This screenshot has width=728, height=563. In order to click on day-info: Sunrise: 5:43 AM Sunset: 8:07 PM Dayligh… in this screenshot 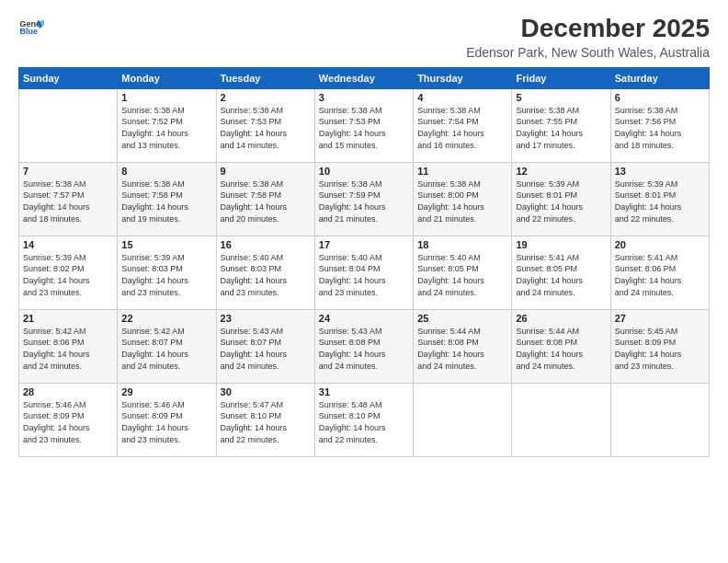, I will do `click(266, 349)`.